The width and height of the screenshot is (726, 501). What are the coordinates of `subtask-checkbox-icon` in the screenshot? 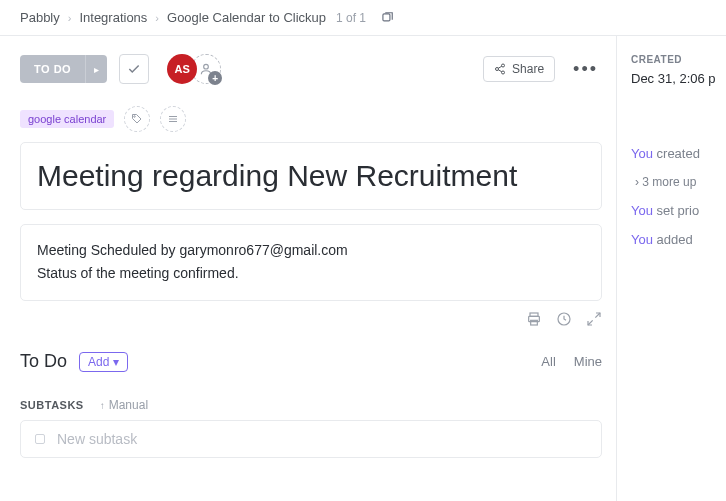 It's located at (40, 439).